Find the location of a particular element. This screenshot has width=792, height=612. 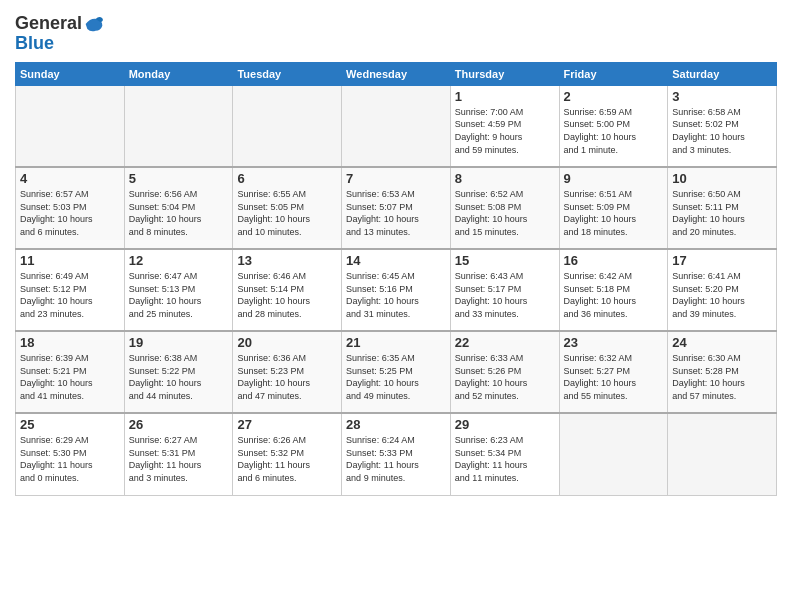

day-info: Sunrise: 6:24 AM Sunset: 5:33 PM Dayligh… is located at coordinates (396, 459).